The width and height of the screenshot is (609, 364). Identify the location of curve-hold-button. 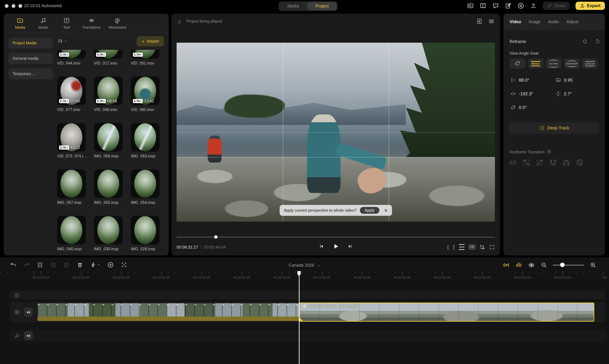
(513, 162).